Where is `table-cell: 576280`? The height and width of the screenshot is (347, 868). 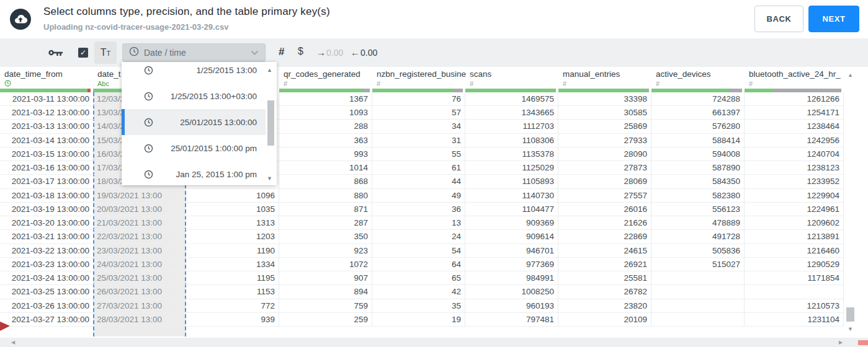
table-cell: 576280 is located at coordinates (698, 126).